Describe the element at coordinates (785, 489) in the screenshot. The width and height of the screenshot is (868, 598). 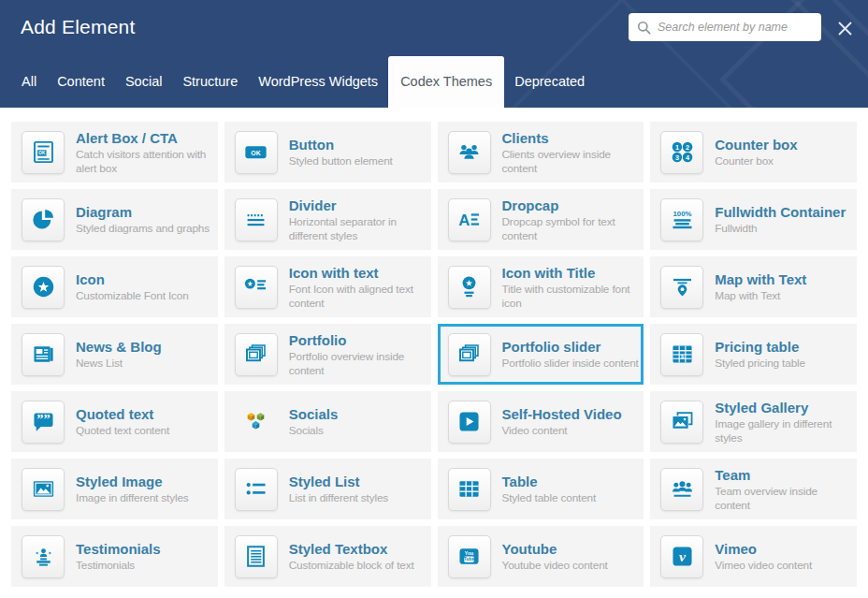
I see `element-text: TeamTeam overview inside content` at that location.